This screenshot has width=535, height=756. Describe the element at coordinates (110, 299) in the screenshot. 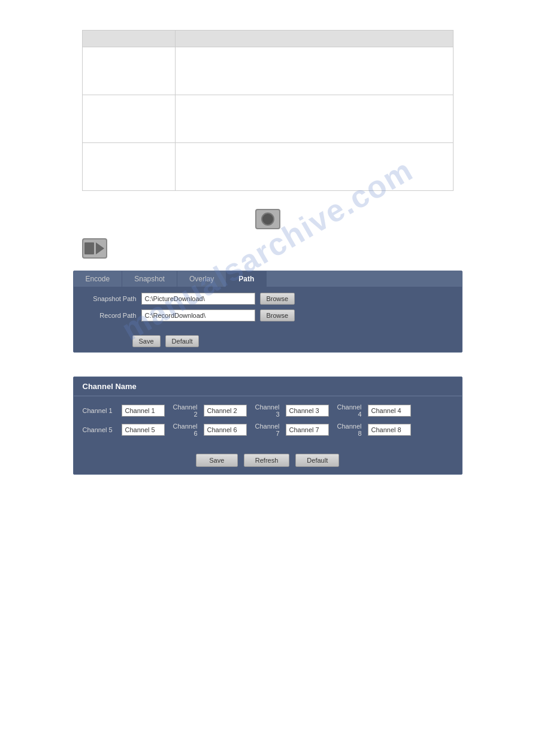

I see `snapshot-path-label: Snapshot Path` at that location.